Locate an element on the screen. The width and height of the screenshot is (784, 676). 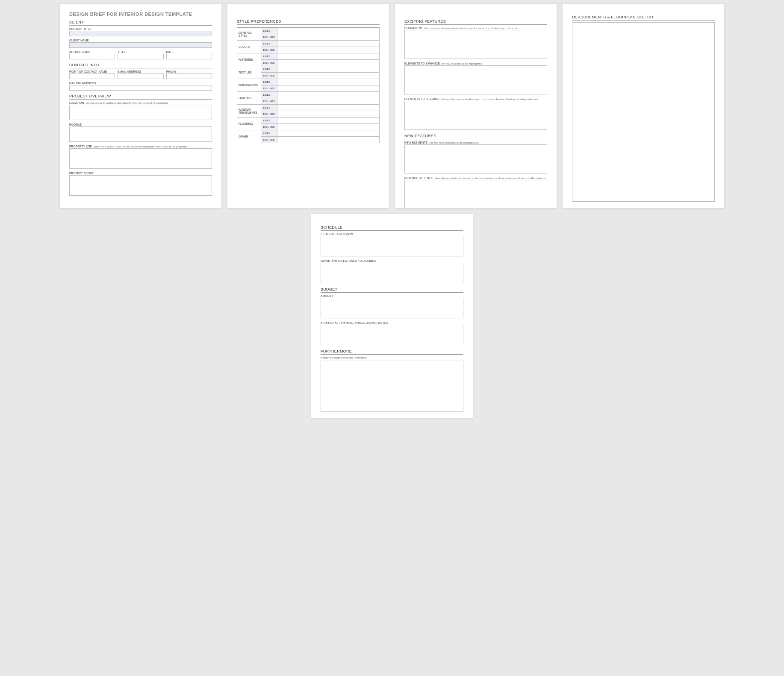
section-budget: BUDGET is located at coordinates (392, 290).